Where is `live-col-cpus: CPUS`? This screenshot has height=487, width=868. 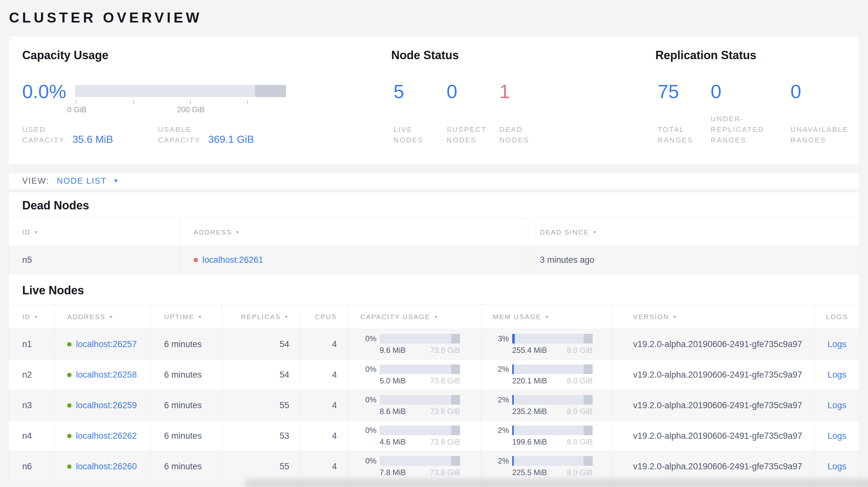
live-col-cpus: CPUS is located at coordinates (325, 317).